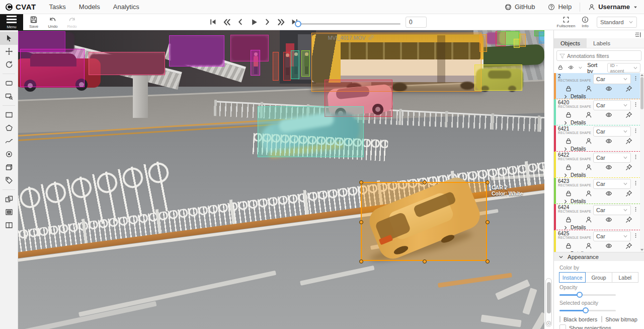  What do you see at coordinates (34, 22) in the screenshot?
I see `save-button: Save` at bounding box center [34, 22].